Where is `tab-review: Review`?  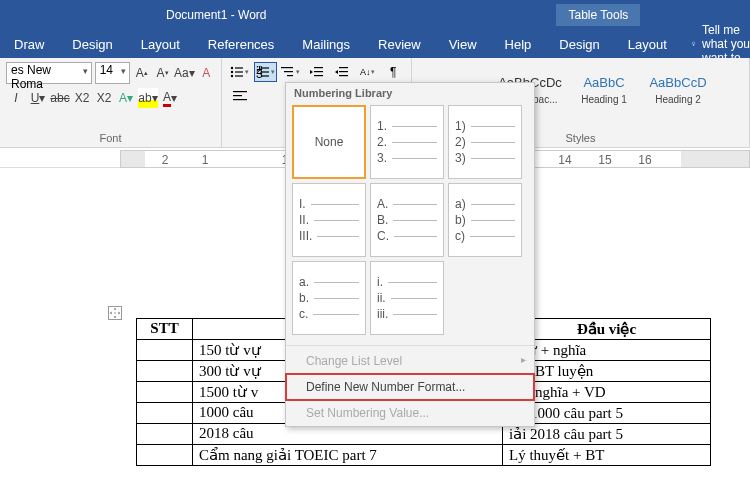
tab-review: Review is located at coordinates (400, 44).